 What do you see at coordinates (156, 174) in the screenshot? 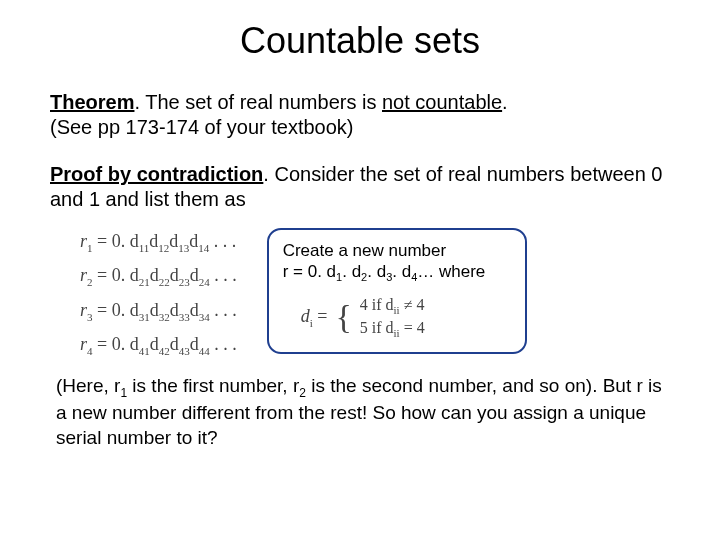
I see `proof-label: Proof by contradiction` at bounding box center [156, 174].